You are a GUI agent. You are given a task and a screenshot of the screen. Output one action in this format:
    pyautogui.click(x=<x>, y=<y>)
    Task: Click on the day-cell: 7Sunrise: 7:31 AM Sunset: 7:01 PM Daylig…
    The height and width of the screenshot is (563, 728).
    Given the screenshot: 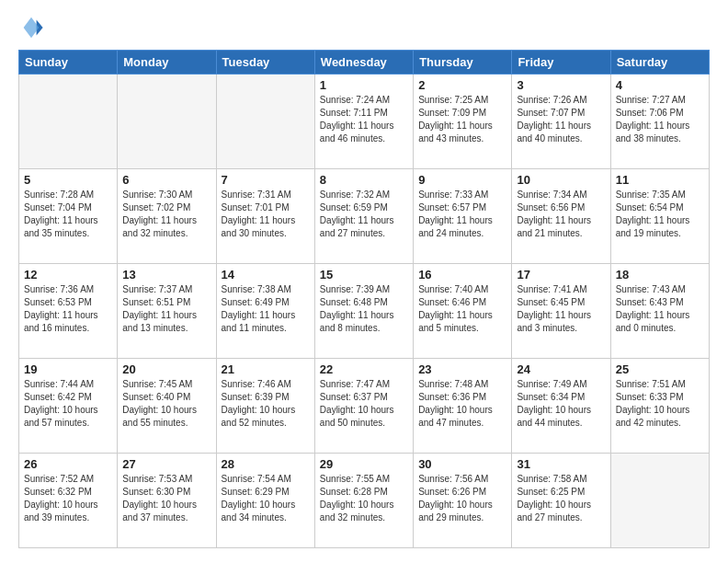 What is the action you would take?
    pyautogui.click(x=265, y=217)
    